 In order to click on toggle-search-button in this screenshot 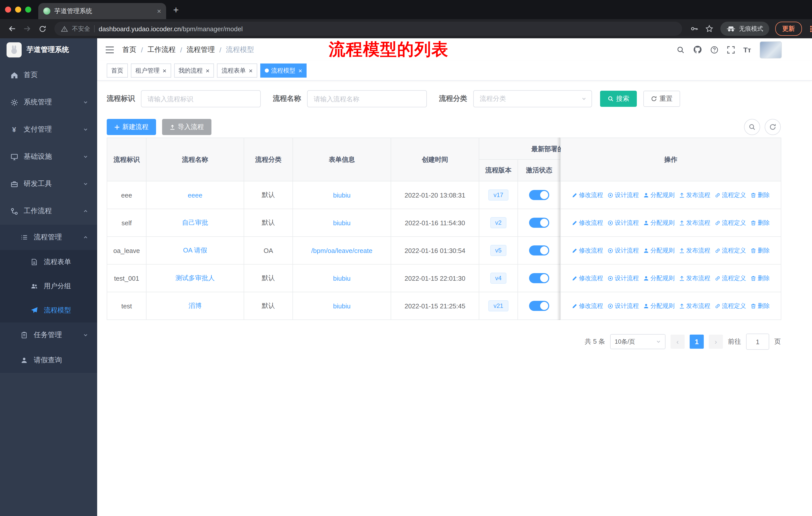, I will do `click(752, 127)`.